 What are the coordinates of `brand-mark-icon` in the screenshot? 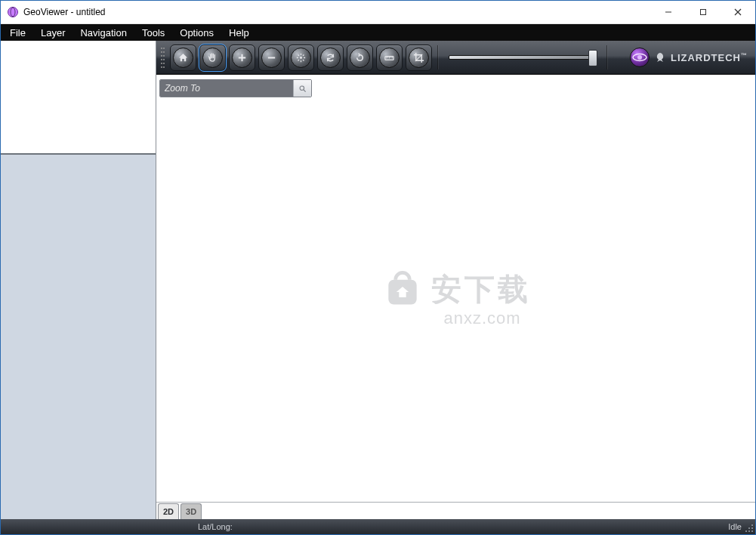 It's located at (660, 57).